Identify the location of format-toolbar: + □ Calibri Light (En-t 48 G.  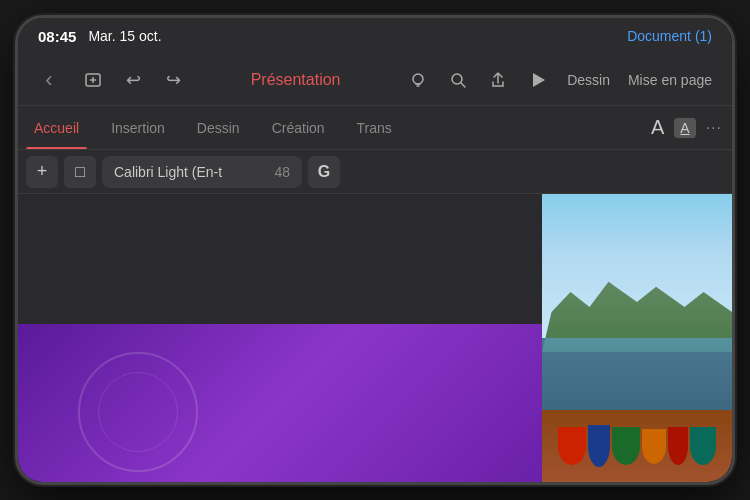
(375, 172).